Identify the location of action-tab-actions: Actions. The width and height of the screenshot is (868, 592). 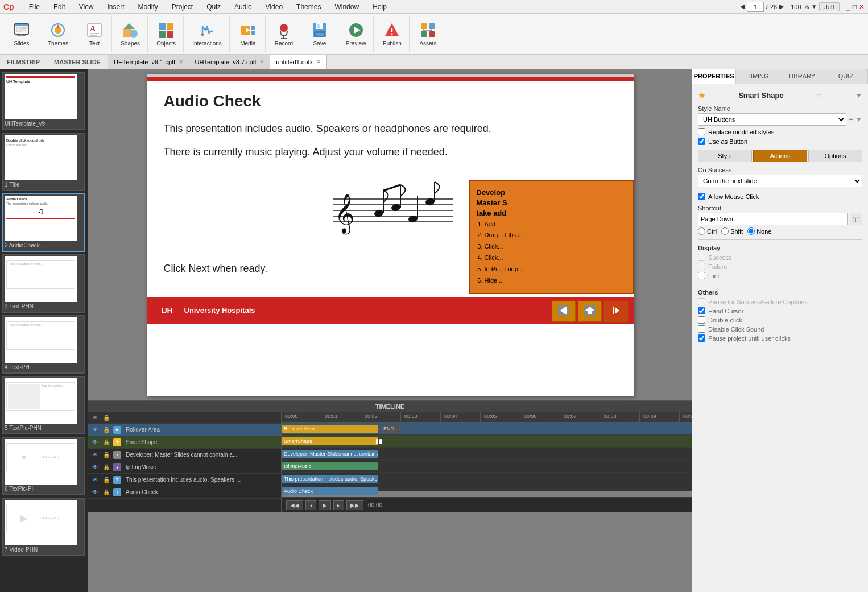
(780, 156).